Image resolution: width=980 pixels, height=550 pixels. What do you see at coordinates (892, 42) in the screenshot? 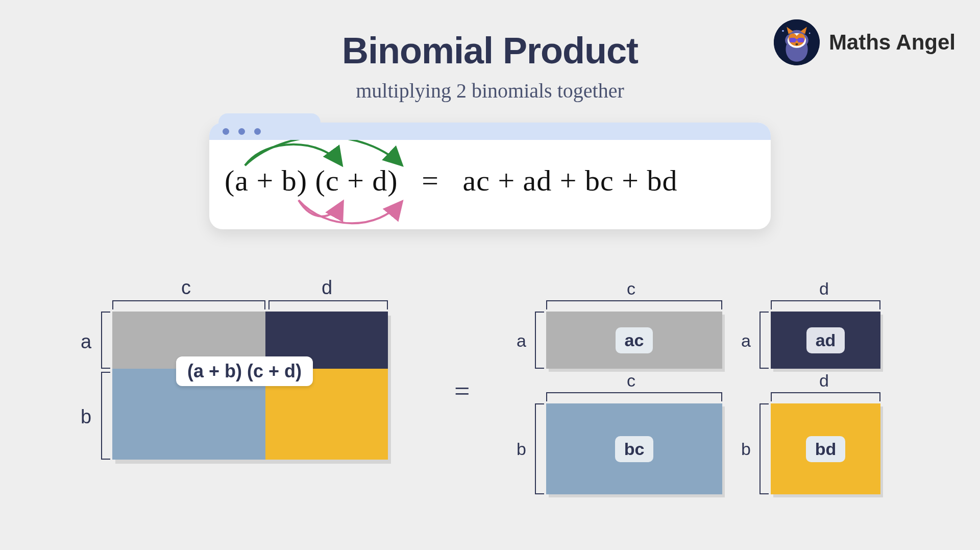
I see `brand-name: Maths Angel` at bounding box center [892, 42].